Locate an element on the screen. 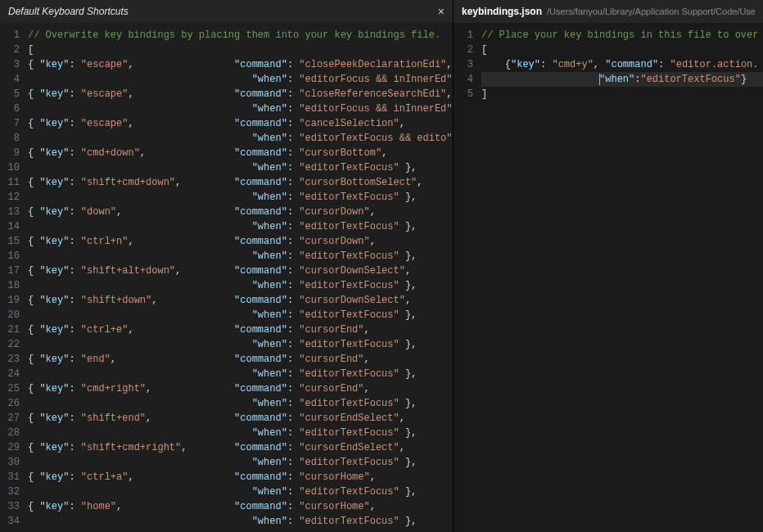 This screenshot has width=763, height=532. left-tab-bar: Default Keyboard Shortcuts × is located at coordinates (226, 11).